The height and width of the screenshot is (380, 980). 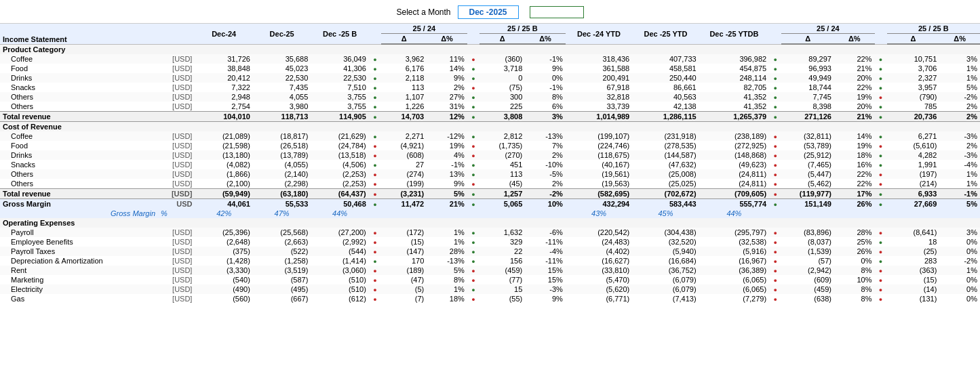 What do you see at coordinates (490, 59) in the screenshot?
I see `table-row: Coffee[USD]31,72635,68836,049●3,96211%●(…` at bounding box center [490, 59].